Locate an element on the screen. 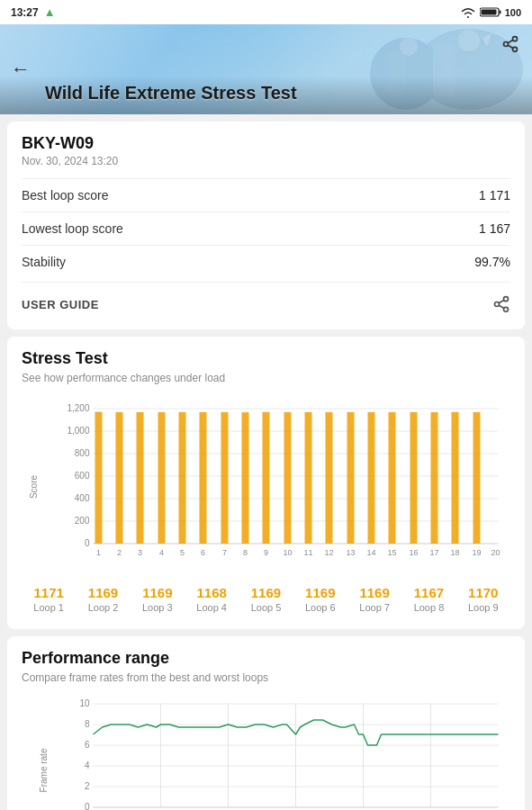 This screenshot has width=532, height=810. stability-row: Stability 99.7% is located at coordinates (266, 261).